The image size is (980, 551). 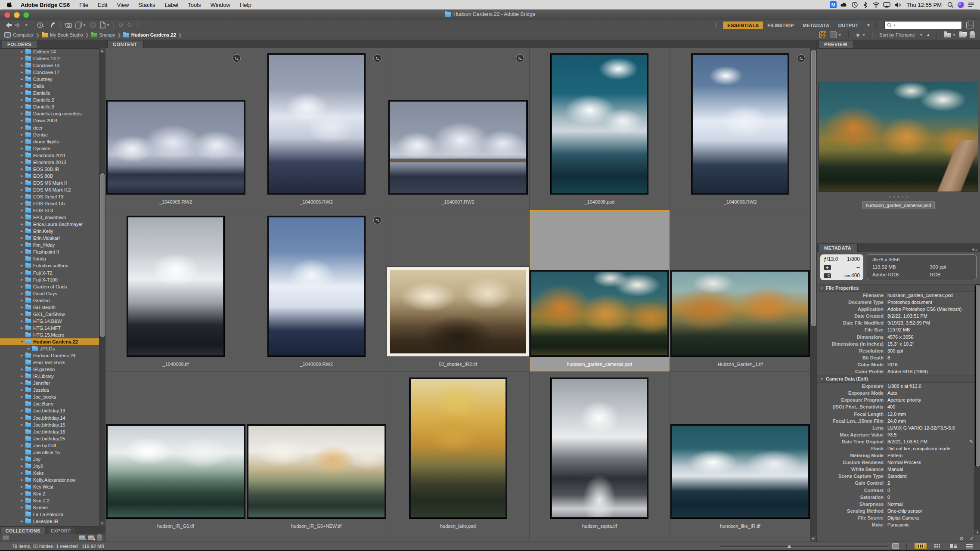 I want to click on filename-label: _1040008.psd, so click(x=600, y=202).